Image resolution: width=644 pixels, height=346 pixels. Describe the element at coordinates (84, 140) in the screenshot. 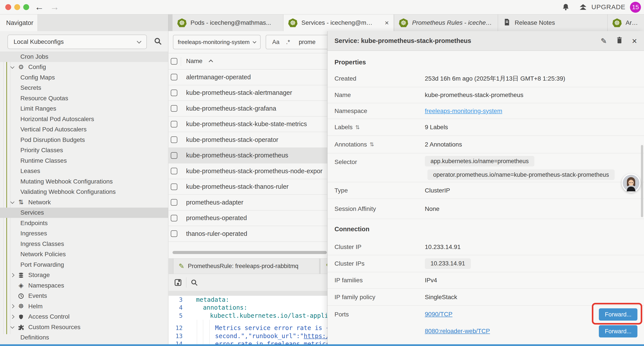

I see `sidebar-item-pod-disruption-budgets: Pod Disruption Budgets` at that location.